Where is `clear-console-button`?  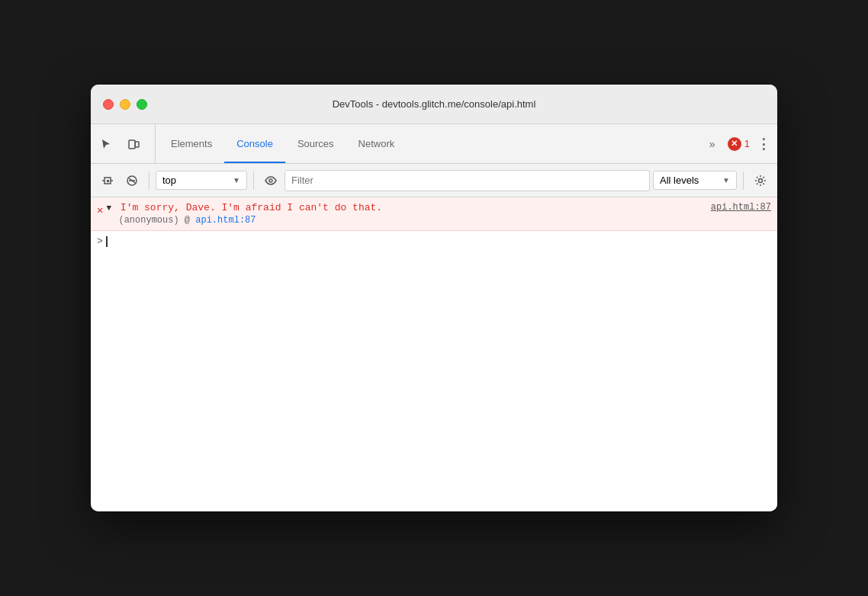 clear-console-button is located at coordinates (132, 181).